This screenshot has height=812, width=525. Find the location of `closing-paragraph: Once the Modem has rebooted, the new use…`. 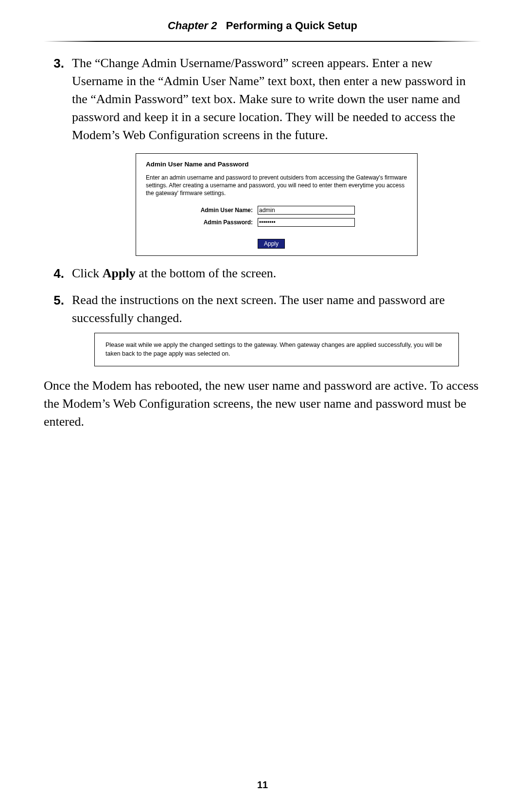

closing-paragraph: Once the Modem has rebooted, the new use… is located at coordinates (262, 404).